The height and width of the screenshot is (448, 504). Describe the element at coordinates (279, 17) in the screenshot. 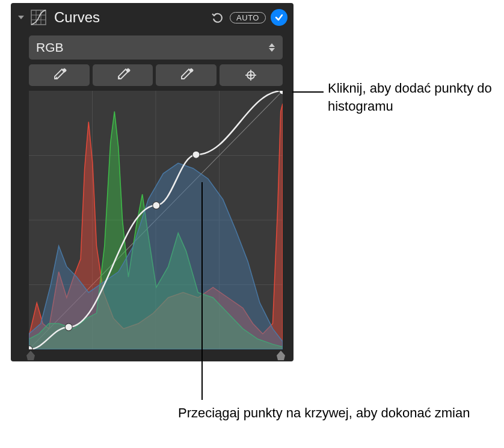

I see `enabled-checkmark-icon` at that location.